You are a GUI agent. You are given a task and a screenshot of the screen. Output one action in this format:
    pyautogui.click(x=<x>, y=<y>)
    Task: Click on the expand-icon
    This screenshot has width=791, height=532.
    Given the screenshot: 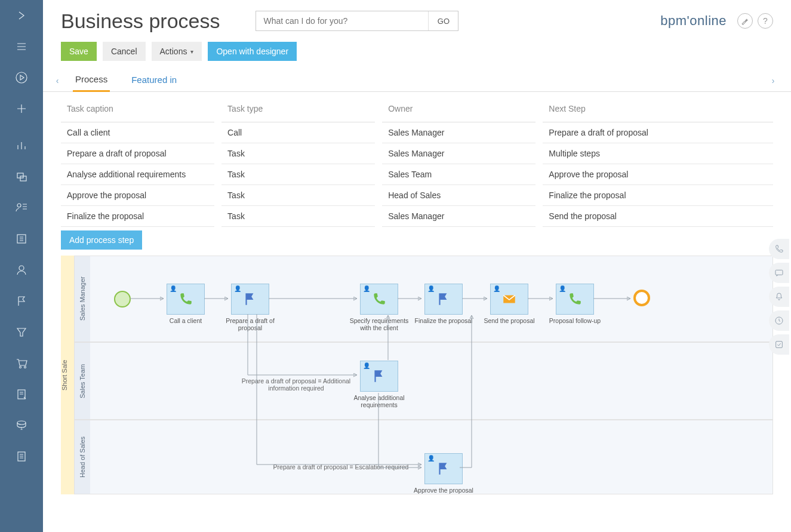 What is the action you would take?
    pyautogui.click(x=21, y=16)
    